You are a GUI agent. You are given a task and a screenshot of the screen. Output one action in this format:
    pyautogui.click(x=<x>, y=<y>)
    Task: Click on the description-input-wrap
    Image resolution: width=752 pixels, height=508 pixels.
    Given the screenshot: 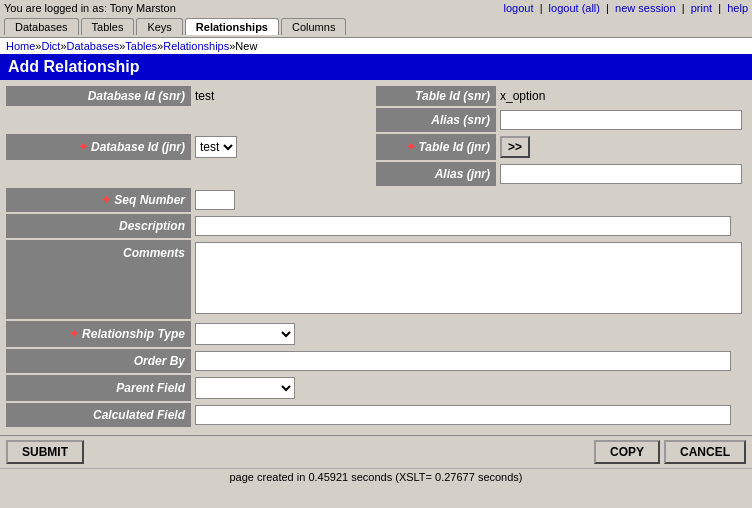 What is the action you would take?
    pyautogui.click(x=468, y=226)
    